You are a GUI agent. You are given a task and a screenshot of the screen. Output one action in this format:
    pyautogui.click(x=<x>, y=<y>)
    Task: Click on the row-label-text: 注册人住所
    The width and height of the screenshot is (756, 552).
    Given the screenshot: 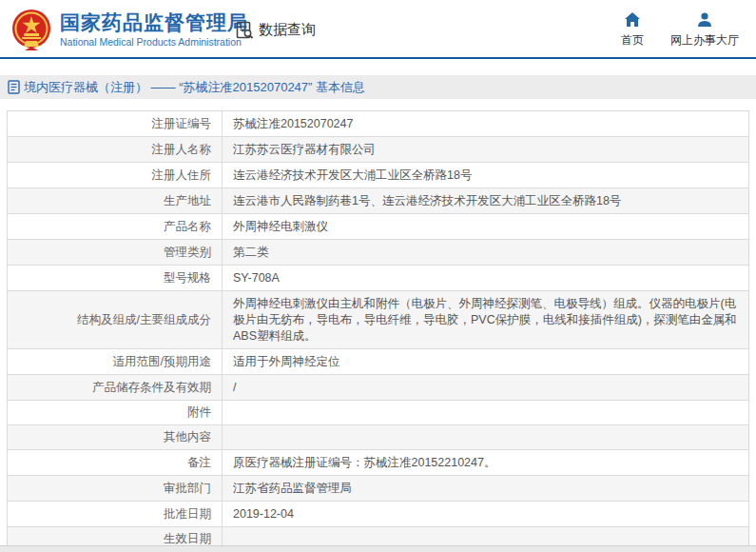 What is the action you would take?
    pyautogui.click(x=183, y=175)
    